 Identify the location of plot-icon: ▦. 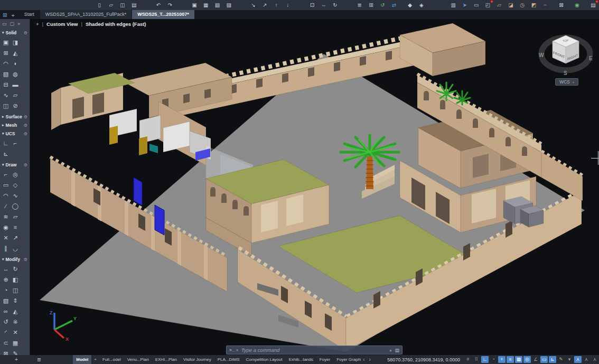
(206, 5).